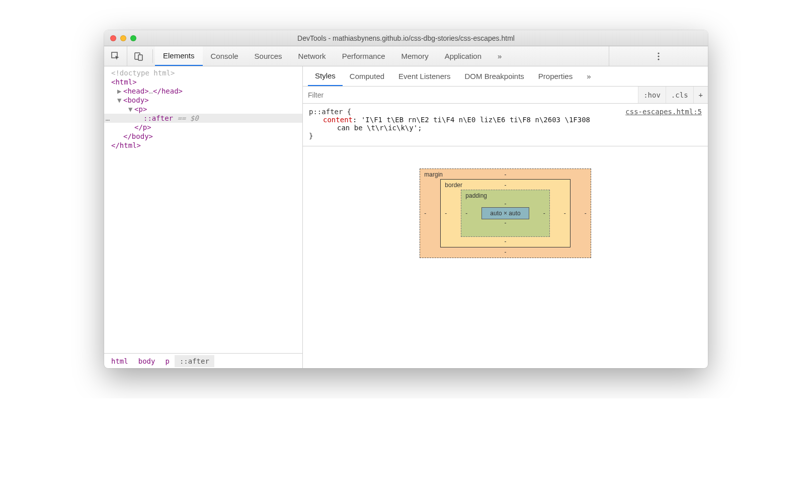 The height and width of the screenshot is (504, 812). Describe the element at coordinates (139, 56) in the screenshot. I see `device-icon` at that location.